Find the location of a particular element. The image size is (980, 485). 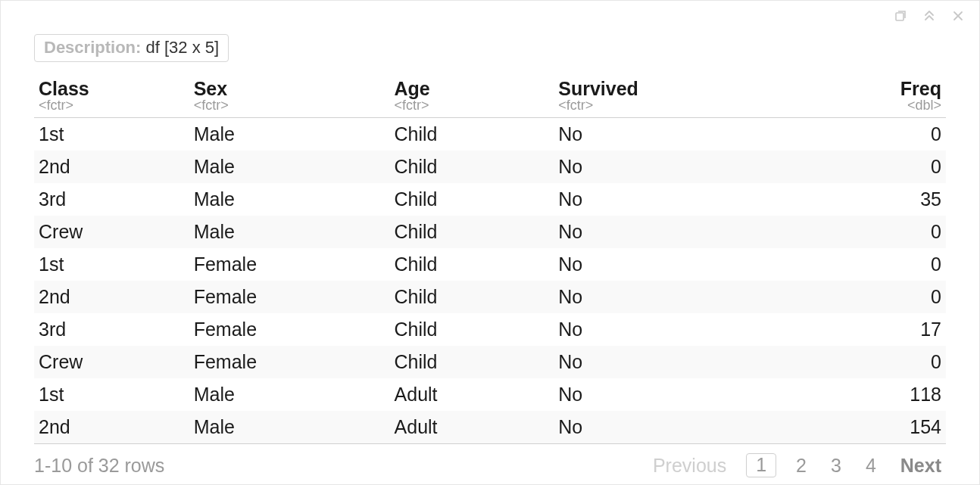

description-value: df [32 x 5] is located at coordinates (182, 47).